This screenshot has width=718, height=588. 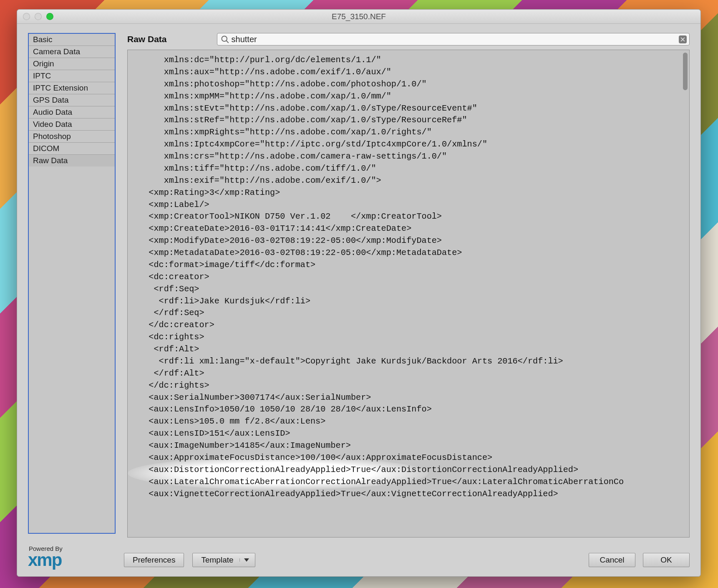 I want to click on titlebar: E75_3150.NEF, so click(x=359, y=17).